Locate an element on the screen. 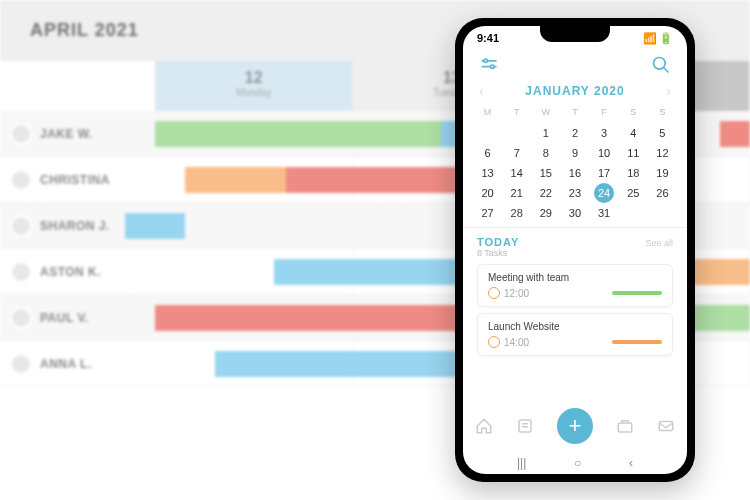 This screenshot has height=500, width=750. calendar-date: 22 is located at coordinates (546, 193).